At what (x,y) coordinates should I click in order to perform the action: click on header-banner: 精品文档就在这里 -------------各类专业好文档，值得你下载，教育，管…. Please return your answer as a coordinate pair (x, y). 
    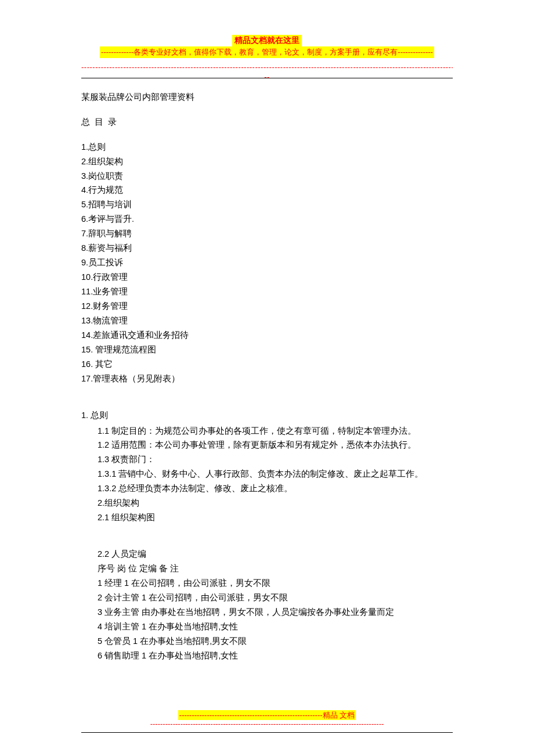
    Looking at the image, I should click on (267, 46).